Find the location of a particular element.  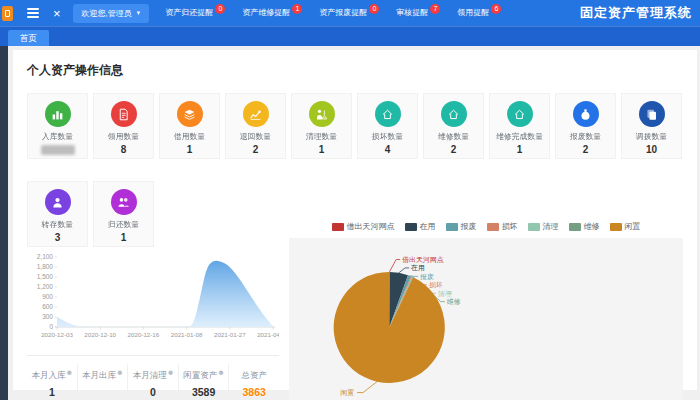

stat-card: 退回数量 2 is located at coordinates (256, 126).